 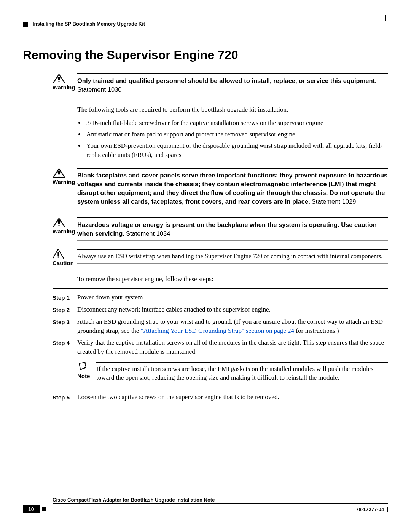 I want to click on warning-text: Only trained and qualified personnel sho…, so click(x=233, y=85).